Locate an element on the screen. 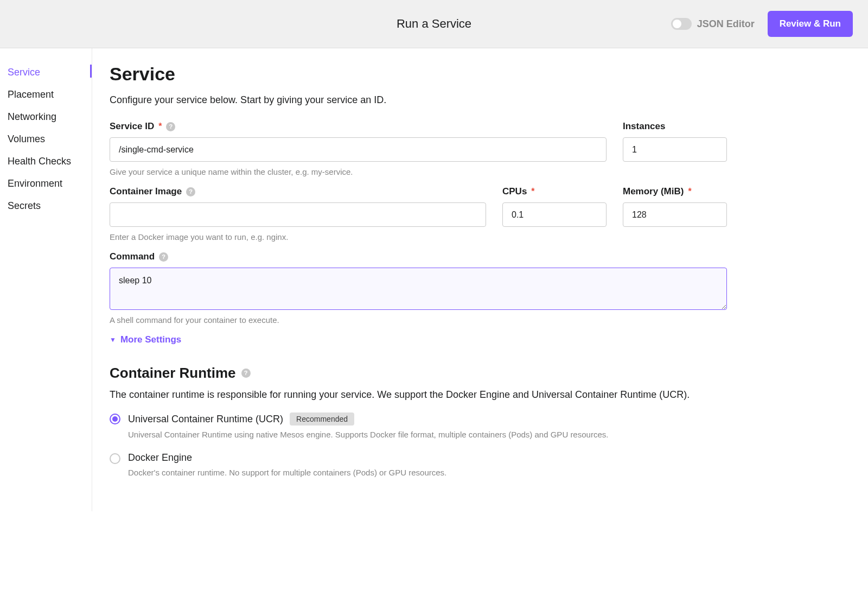 The width and height of the screenshot is (868, 603). container-image-helper: Enter a Docker image you want to run, e.… is located at coordinates (418, 237).